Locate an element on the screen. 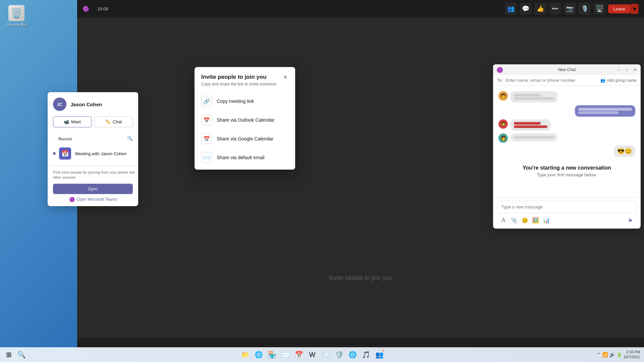 The width and height of the screenshot is (644, 362). share-google-label: Share via Google Calendar is located at coordinates (245, 139).